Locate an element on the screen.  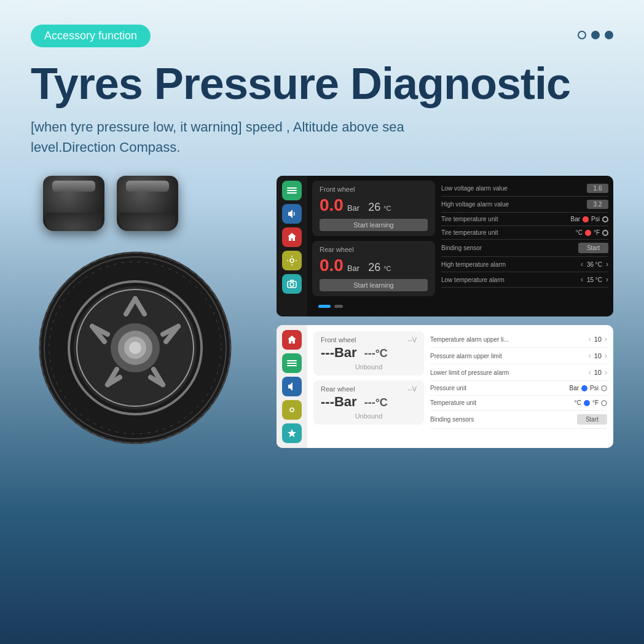
rear-pressure-value-dark: 0.0 is located at coordinates (332, 265).